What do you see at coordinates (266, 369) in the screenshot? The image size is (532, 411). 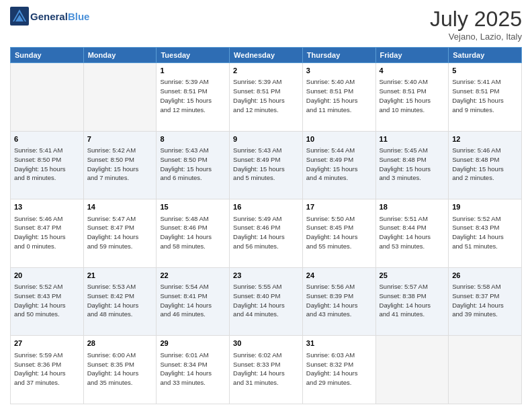 I see `cell-content: Sunrise: 6:02 AM Sunset: 8:33 PM Dayligh…` at bounding box center [266, 369].